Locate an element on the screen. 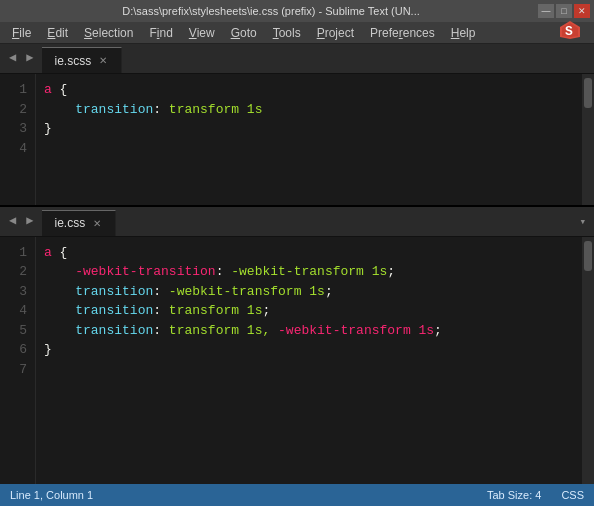 This screenshot has height=506, width=594. menu-find: Find is located at coordinates (160, 33).